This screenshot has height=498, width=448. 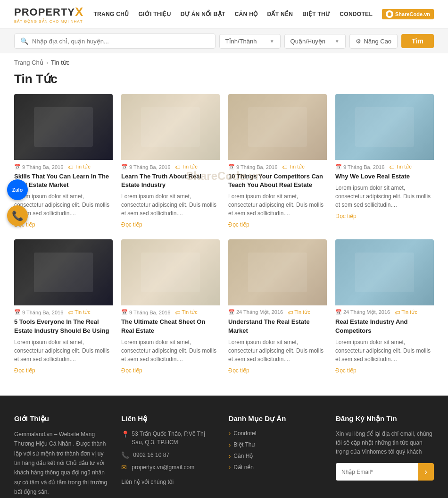 What do you see at coordinates (277, 181) in the screenshot?
I see `article-title: 10 Things Your Competitors Can Teach You…` at bounding box center [277, 181].